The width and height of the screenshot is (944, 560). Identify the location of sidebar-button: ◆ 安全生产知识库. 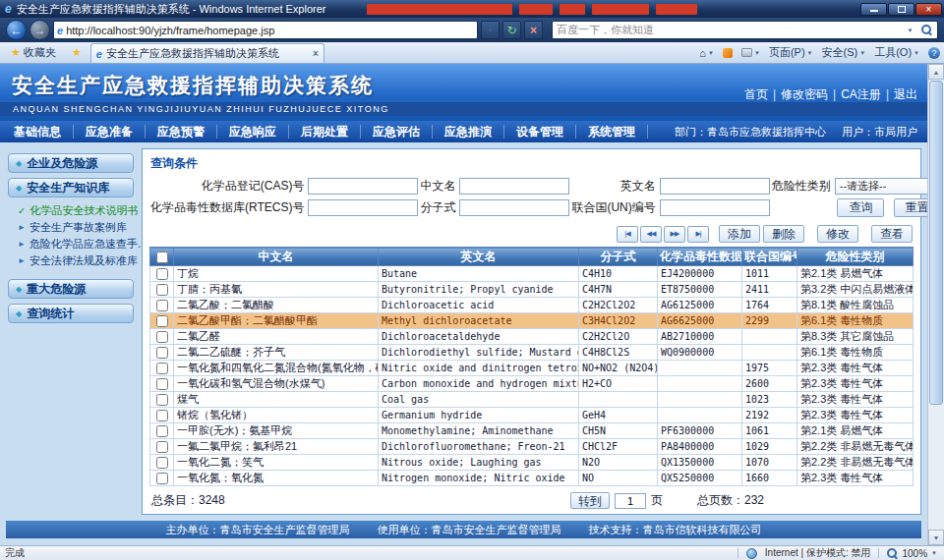
(71, 188).